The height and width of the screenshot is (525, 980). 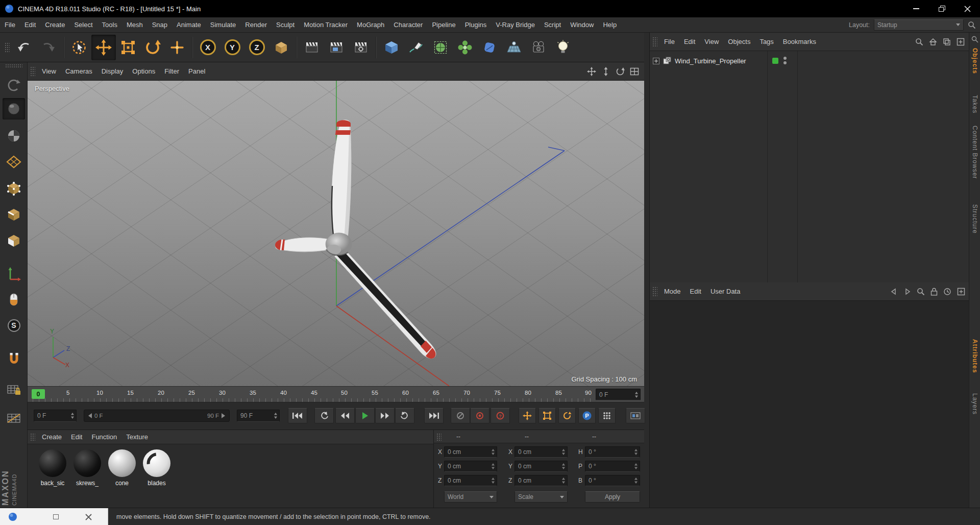 What do you see at coordinates (967, 9) in the screenshot?
I see `close-button` at bounding box center [967, 9].